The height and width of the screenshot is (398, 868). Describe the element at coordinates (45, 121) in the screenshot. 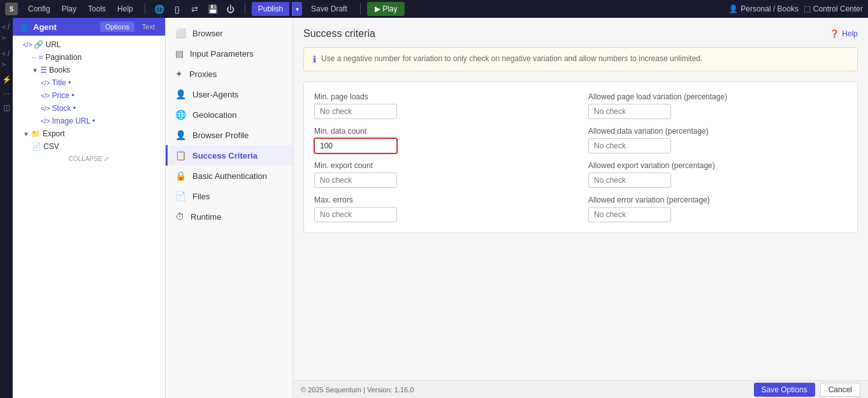

I see `imageurl-code-icon: </>` at that location.